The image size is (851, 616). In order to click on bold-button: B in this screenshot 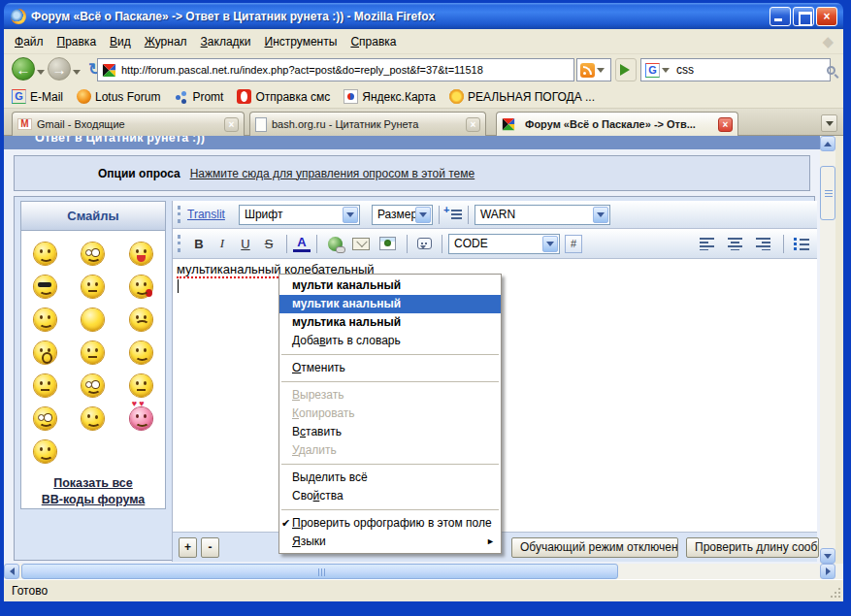, I will do `click(199, 244)`.